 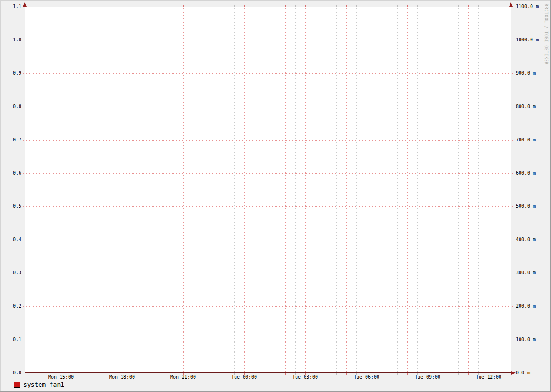 I want to click on y-axis-left-arrow-icon, so click(x=25, y=5).